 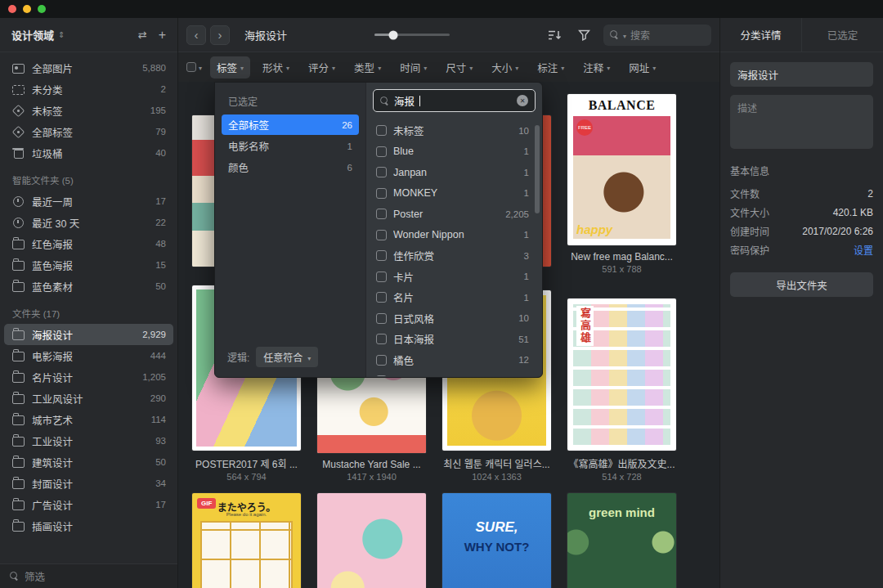 I want to click on thumbnail: FREE BALANCE happy, so click(x=621, y=170).